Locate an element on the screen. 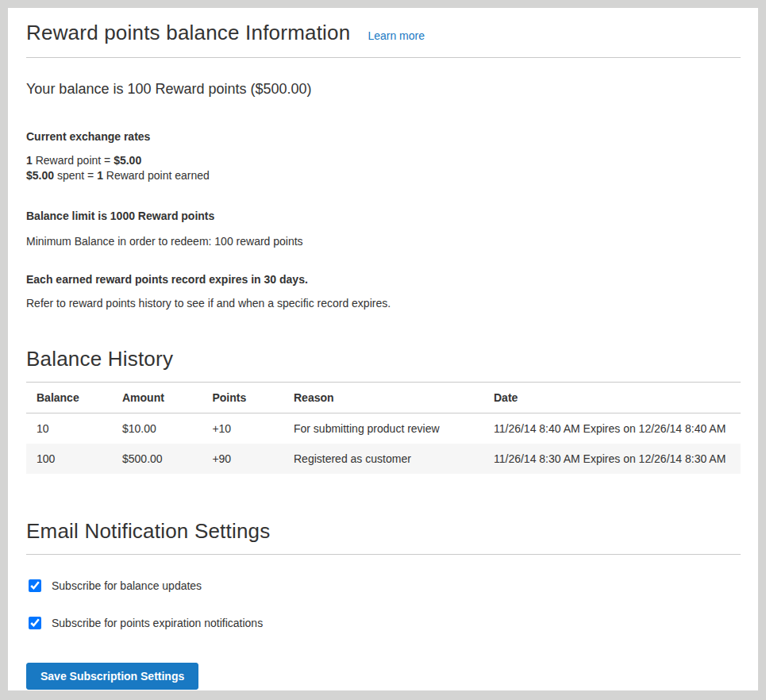  subscribe-balance-updates-label: Subscribe for balance updates is located at coordinates (127, 586).